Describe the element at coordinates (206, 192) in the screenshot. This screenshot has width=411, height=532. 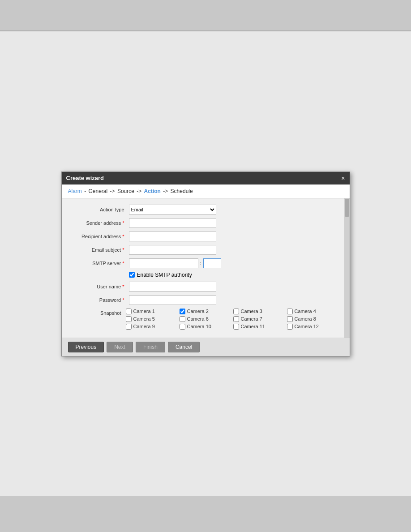
I see `breadcrumb: Alarm - General -> Source -> Action -> S…` at that location.